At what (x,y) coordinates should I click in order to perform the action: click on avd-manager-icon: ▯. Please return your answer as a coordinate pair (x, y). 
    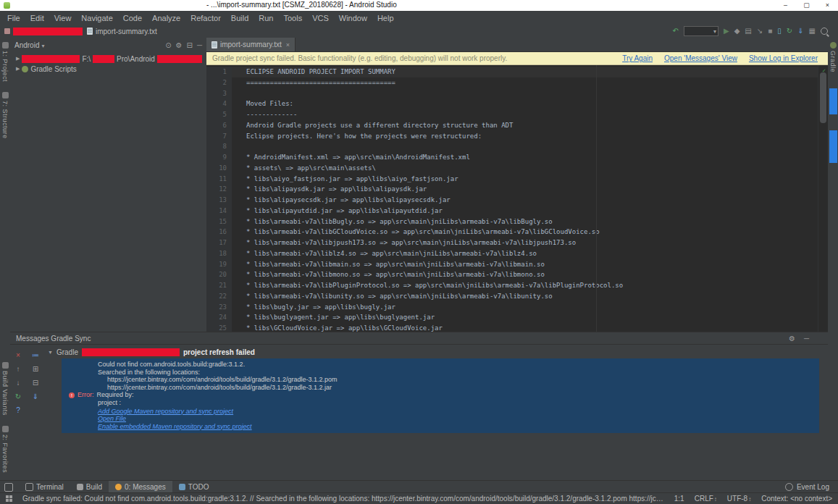
    Looking at the image, I should click on (779, 31).